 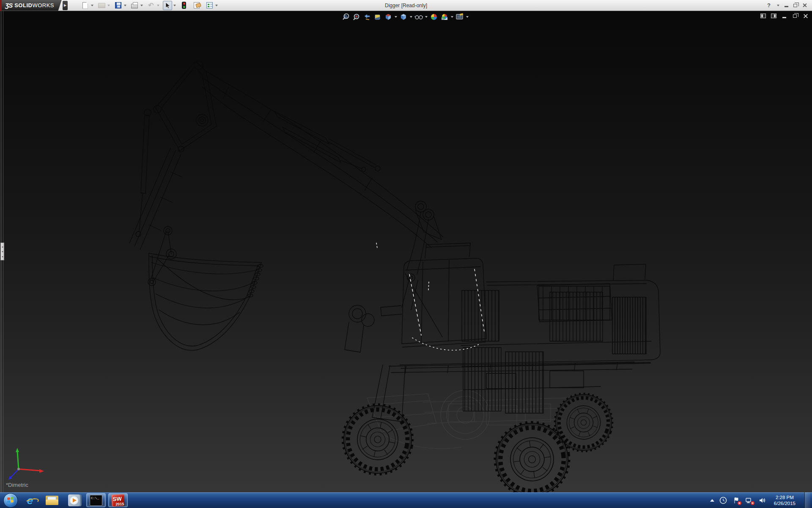 I want to click on new-document-icon, so click(x=85, y=6).